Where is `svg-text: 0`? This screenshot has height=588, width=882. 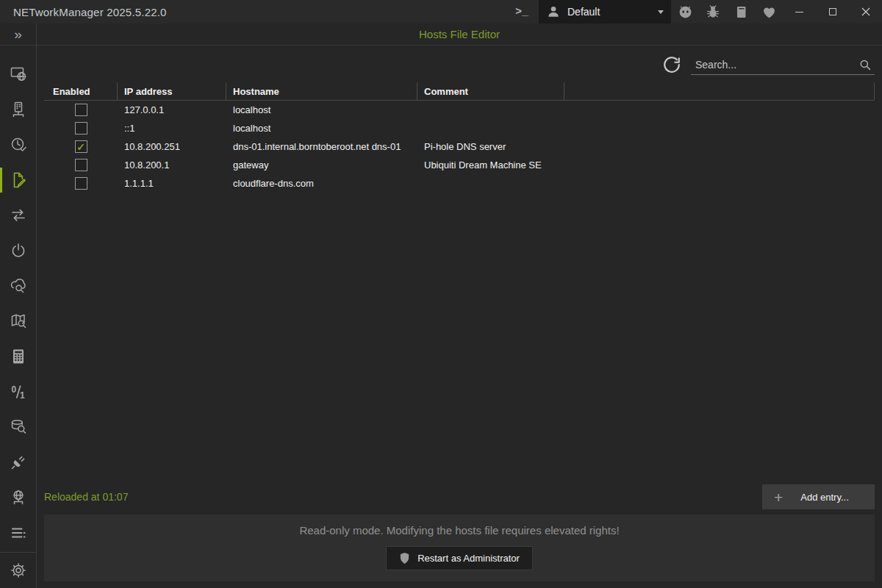
svg-text: 0 is located at coordinates (13, 390).